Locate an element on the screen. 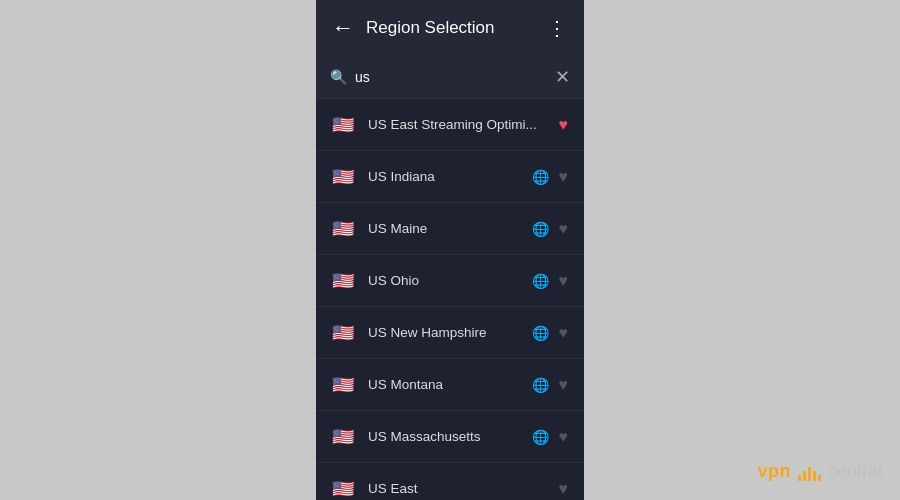  list-item: 🇺🇸US East Streaming Optimi...♥ is located at coordinates (450, 125).